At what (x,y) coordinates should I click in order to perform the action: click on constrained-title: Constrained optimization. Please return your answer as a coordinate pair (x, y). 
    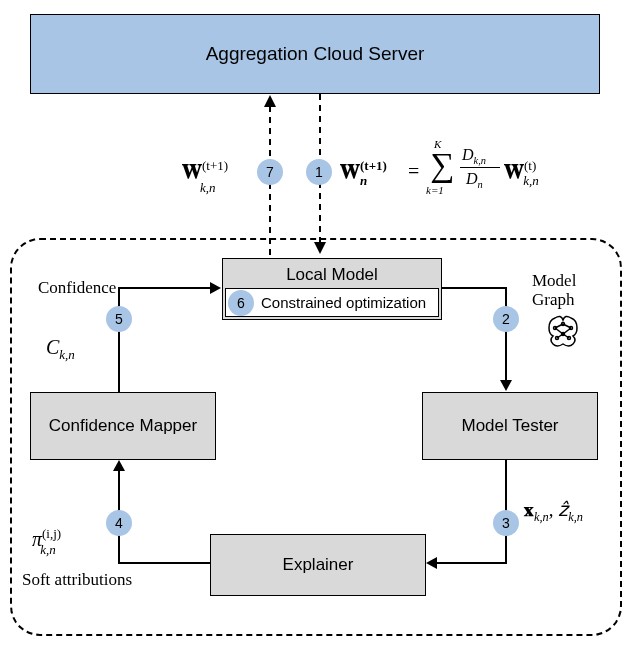
    Looking at the image, I should click on (344, 302).